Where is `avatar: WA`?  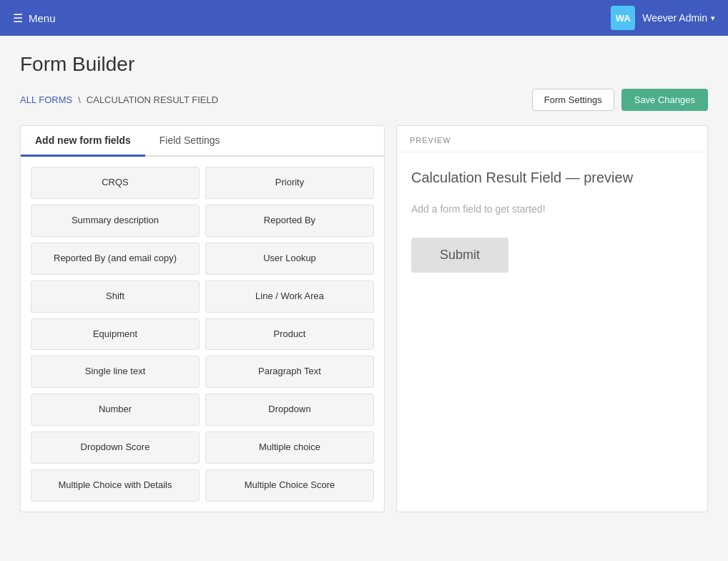
avatar: WA is located at coordinates (623, 18).